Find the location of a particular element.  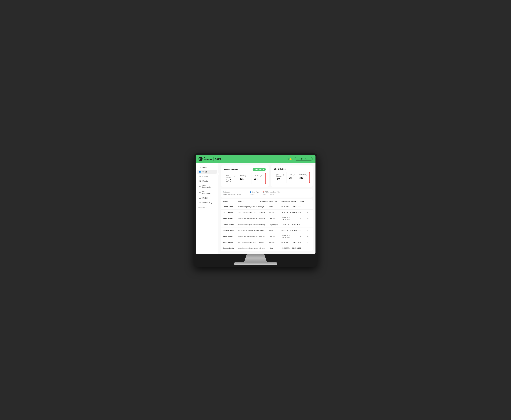

add-client-button: Add Client + is located at coordinates (259, 169).